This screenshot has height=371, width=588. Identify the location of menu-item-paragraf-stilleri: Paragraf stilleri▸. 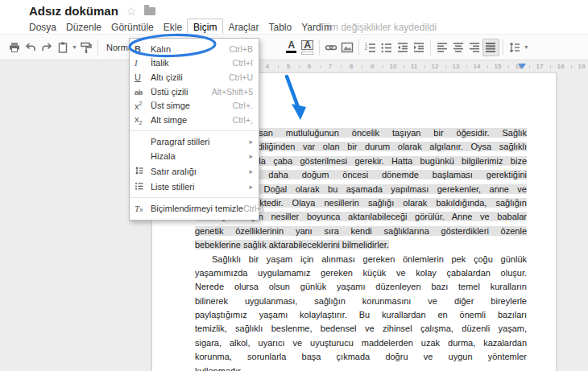
(194, 142).